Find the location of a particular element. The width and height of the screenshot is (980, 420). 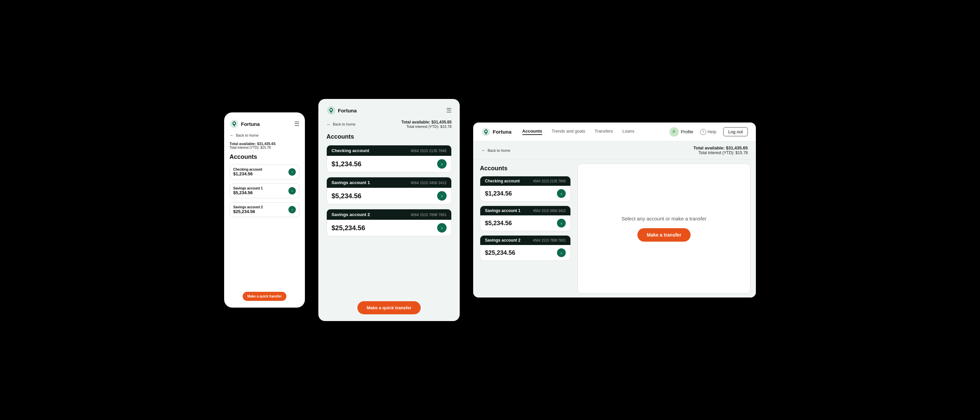

desktop-content: ← Back to home Total available: $31,435.… is located at coordinates (615, 220).